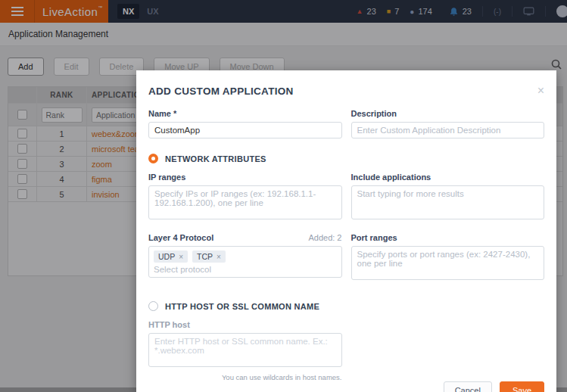  I want to click on network-attributes-radio, so click(153, 159).